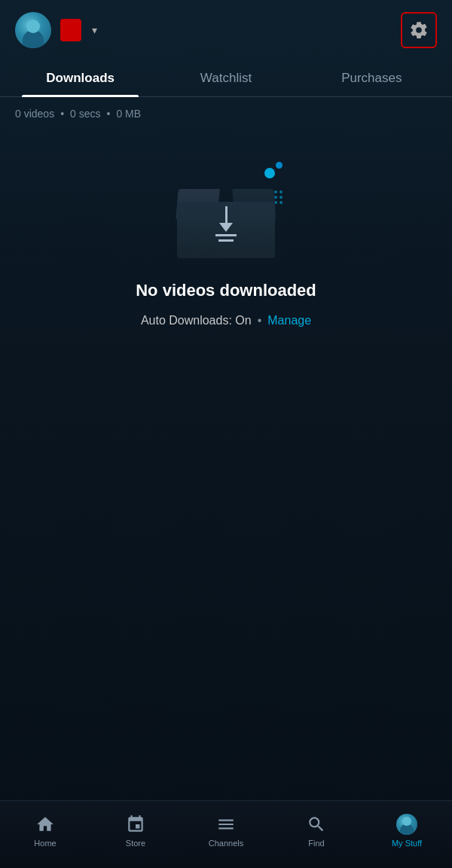 The width and height of the screenshot is (452, 868). Describe the element at coordinates (128, 114) in the screenshot. I see `size-count: 0 MB` at that location.